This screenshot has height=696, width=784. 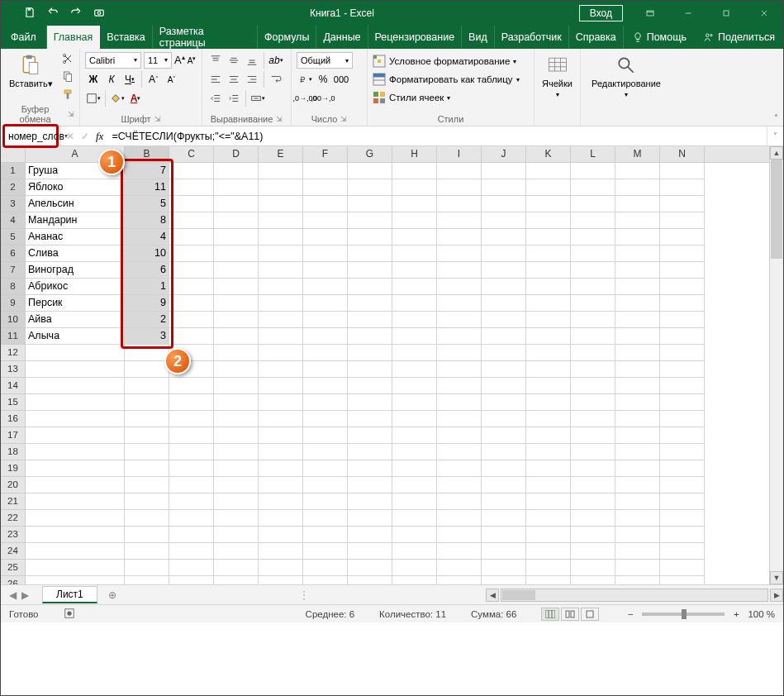 I want to click on font-decrease-icon: A˅, so click(x=172, y=79).